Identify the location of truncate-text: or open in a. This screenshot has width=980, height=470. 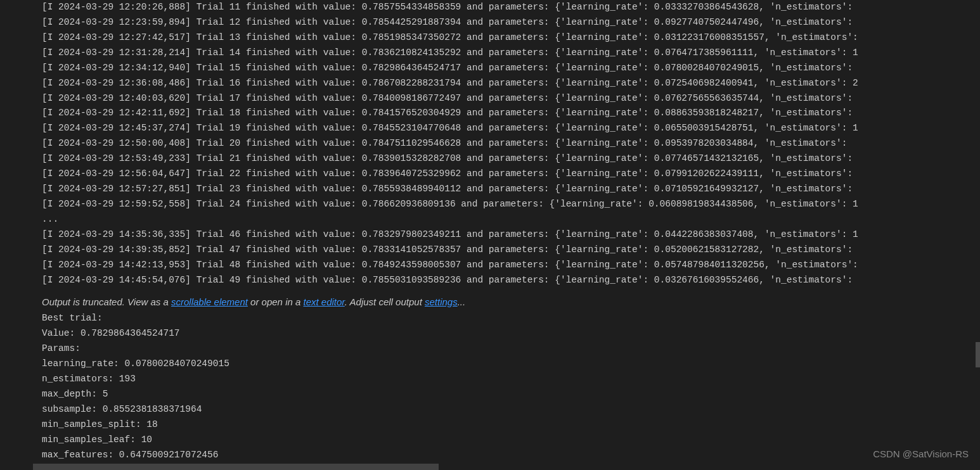
(276, 302).